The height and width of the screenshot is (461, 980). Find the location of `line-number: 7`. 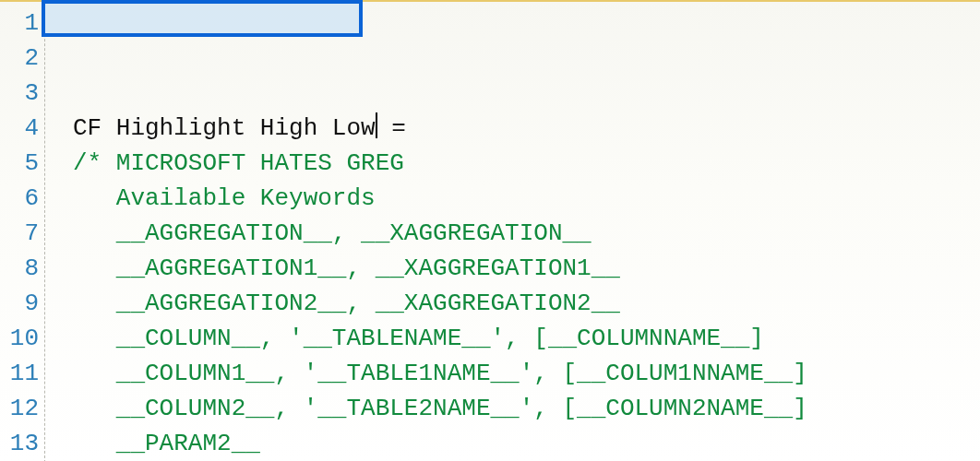

line-number: 7 is located at coordinates (22, 233).